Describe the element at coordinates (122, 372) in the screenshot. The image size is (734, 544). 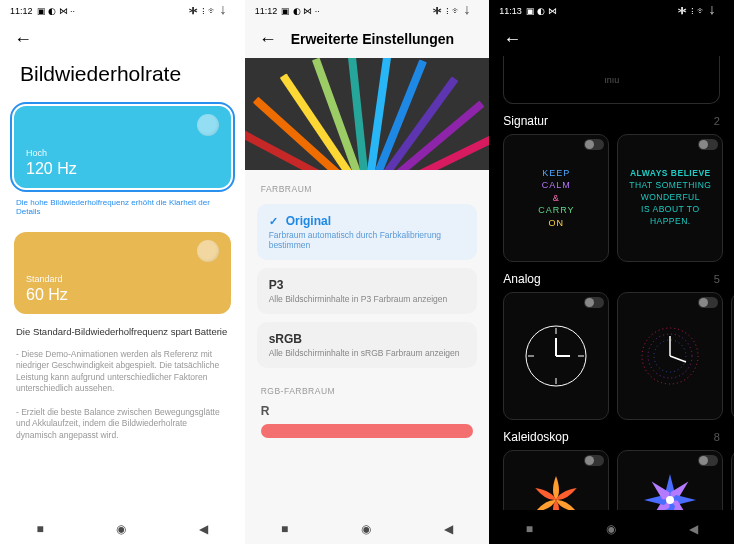
I see `note-1: - Diese Demo-Animationen werden als Refe…` at that location.